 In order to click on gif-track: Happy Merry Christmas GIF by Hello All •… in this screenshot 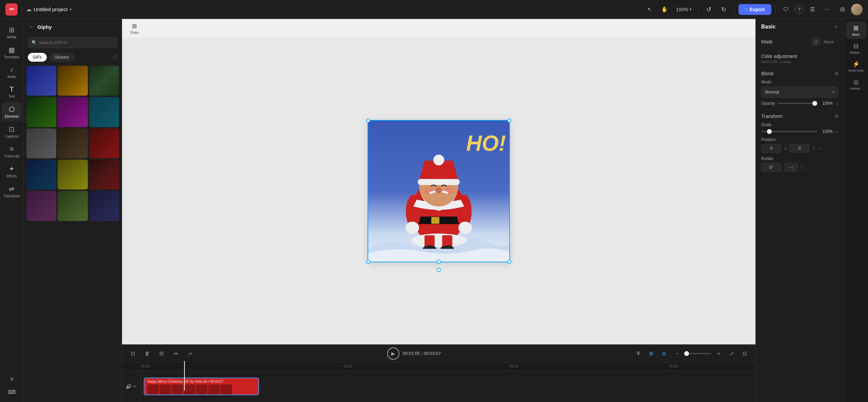, I will do `click(201, 386)`.